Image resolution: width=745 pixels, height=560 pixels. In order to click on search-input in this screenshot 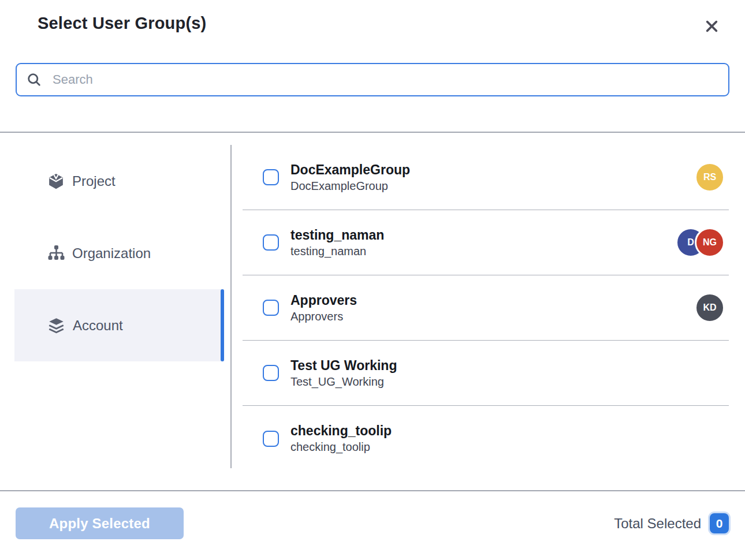, I will do `click(372, 80)`.